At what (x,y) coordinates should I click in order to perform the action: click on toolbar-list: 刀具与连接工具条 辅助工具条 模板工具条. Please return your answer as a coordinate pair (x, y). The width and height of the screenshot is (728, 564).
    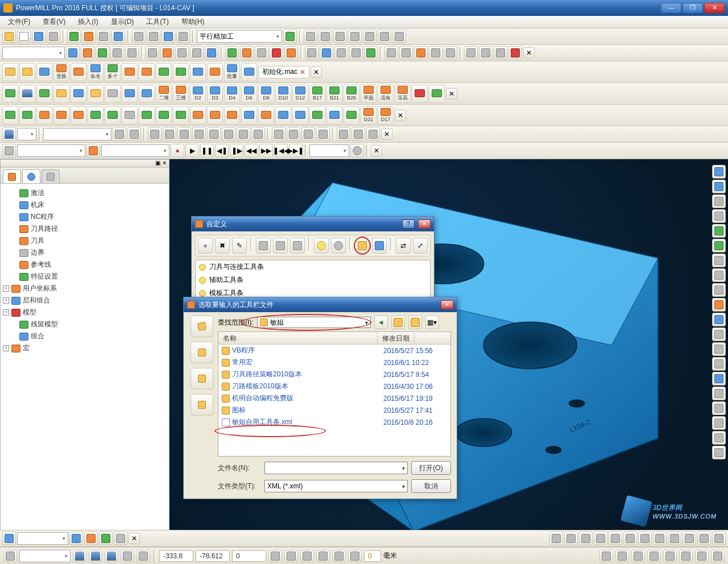
    Looking at the image, I should click on (313, 281).